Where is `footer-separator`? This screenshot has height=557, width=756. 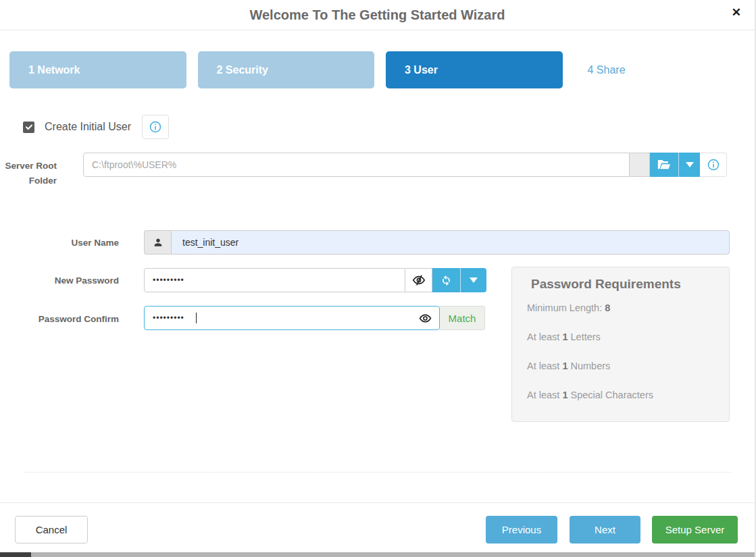 footer-separator is located at coordinates (377, 502).